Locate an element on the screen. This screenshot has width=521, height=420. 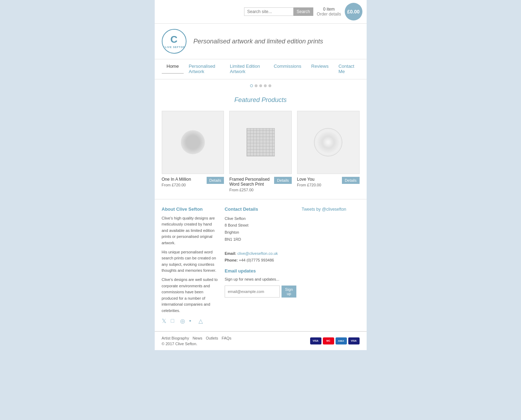
cart-items: 0 item is located at coordinates (329, 9).